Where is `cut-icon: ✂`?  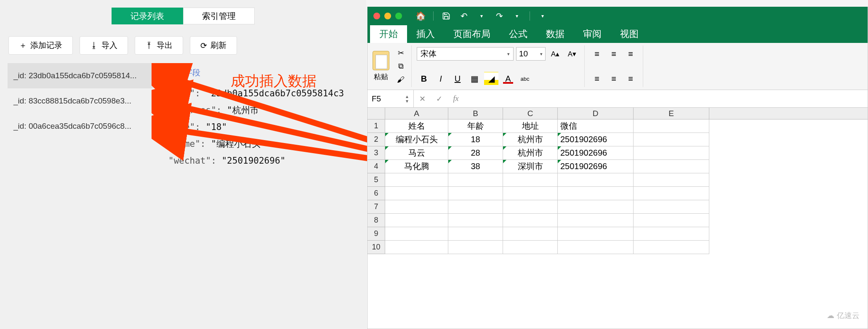
cut-icon: ✂ is located at coordinates (401, 53).